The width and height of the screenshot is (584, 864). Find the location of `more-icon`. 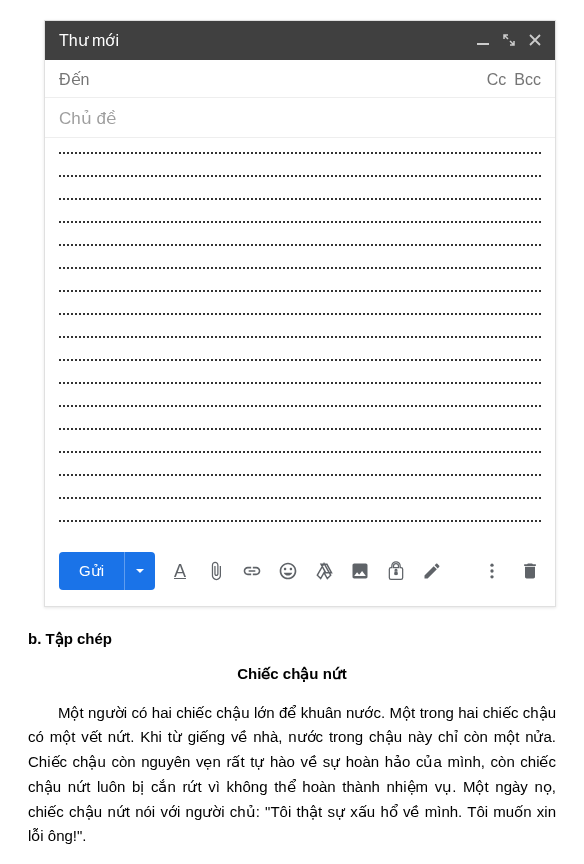

more-icon is located at coordinates (492, 571).